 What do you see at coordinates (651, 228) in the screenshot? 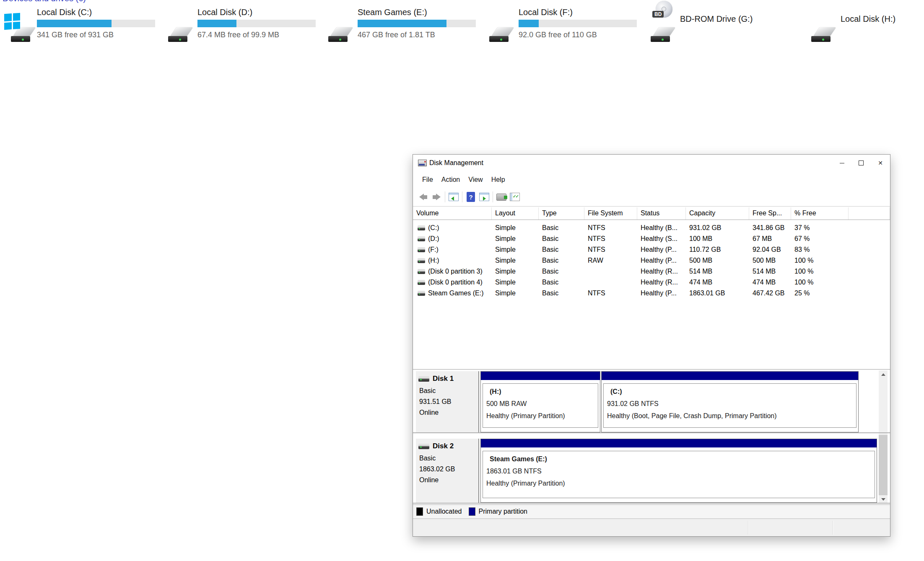
I see `volume-row: (C:)SimpleBasicNTFSHealthy (B...931.02 G…` at bounding box center [651, 228].